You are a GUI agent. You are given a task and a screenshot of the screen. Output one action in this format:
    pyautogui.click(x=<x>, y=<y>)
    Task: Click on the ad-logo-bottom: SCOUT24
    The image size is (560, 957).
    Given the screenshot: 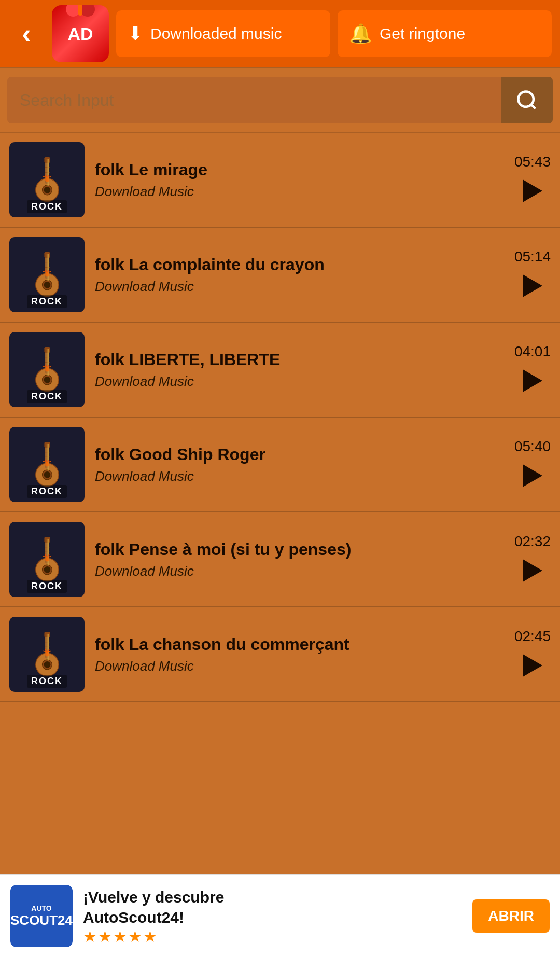 What is the action you would take?
    pyautogui.click(x=41, y=920)
    